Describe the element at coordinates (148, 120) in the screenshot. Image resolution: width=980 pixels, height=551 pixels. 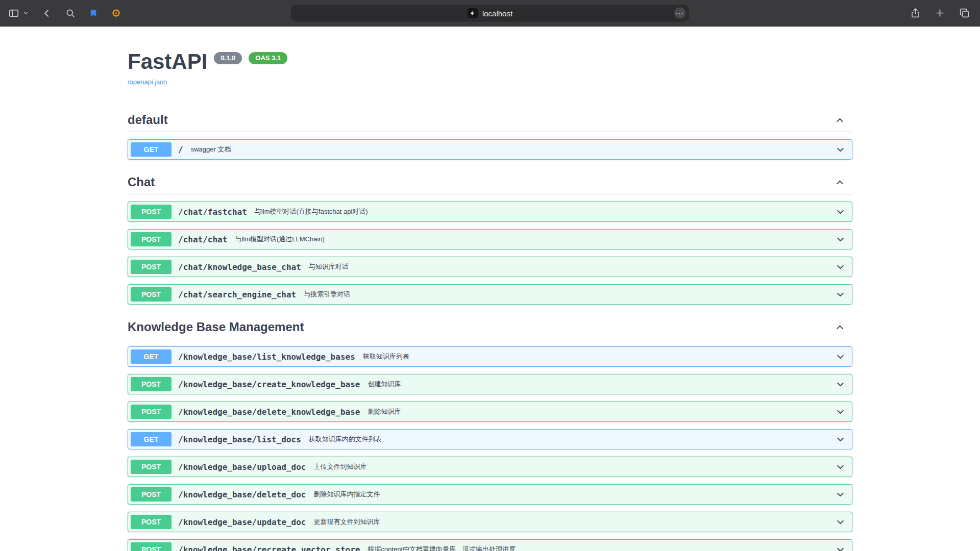
I see `section-title: default` at that location.